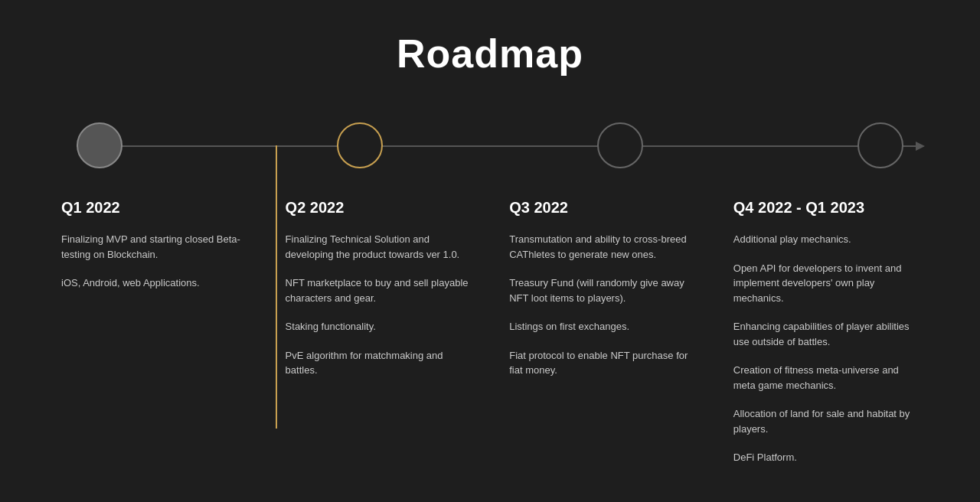 This screenshot has height=502, width=980. Describe the element at coordinates (378, 363) in the screenshot. I see `q2-item-3: PvE algorithm for matchmaking and battle…` at that location.